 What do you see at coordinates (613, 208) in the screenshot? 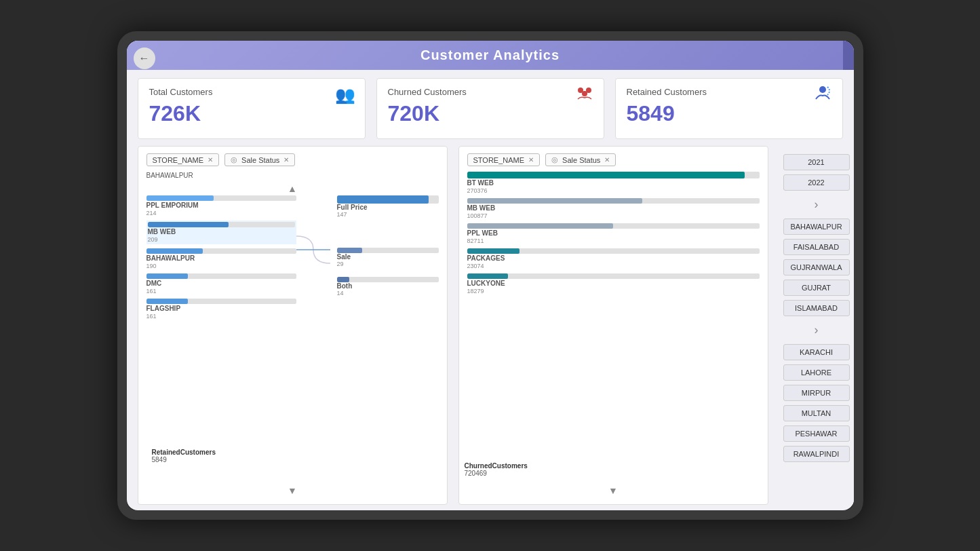
I see `right-bar-mbweb-label: MB WEB` at bounding box center [613, 208].